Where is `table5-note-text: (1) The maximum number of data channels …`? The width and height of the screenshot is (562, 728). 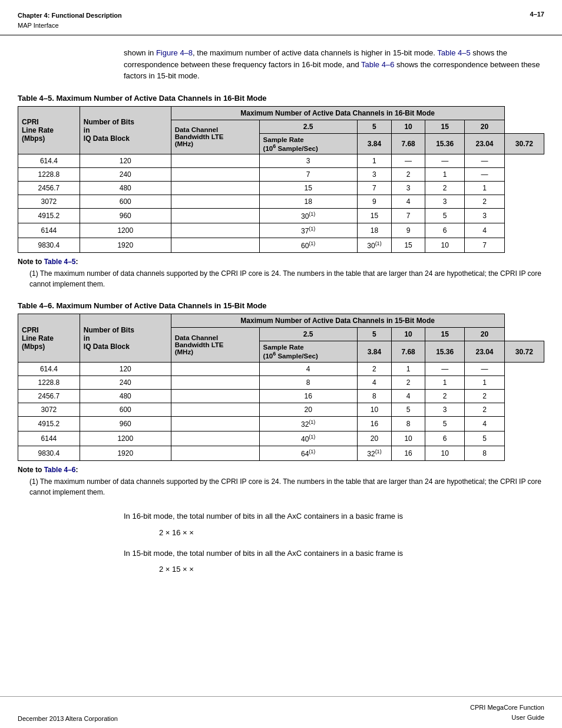
table5-note-text: (1) The maximum number of data channels … is located at coordinates (281, 279).